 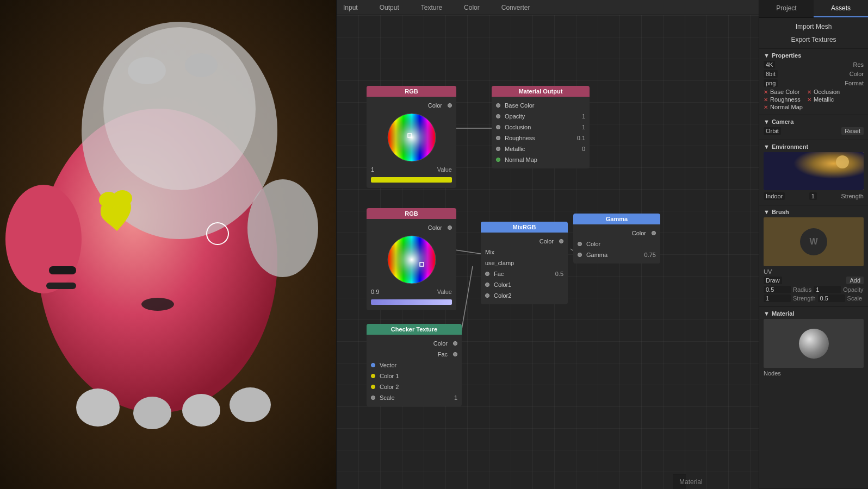 What do you see at coordinates (498, 105) in the screenshot?
I see `mo-basecolor-socket` at bounding box center [498, 105].